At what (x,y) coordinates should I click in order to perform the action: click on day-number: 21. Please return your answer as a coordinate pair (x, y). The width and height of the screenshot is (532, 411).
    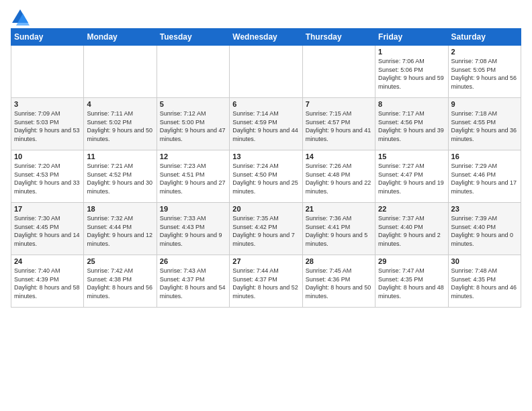
    Looking at the image, I should click on (339, 209).